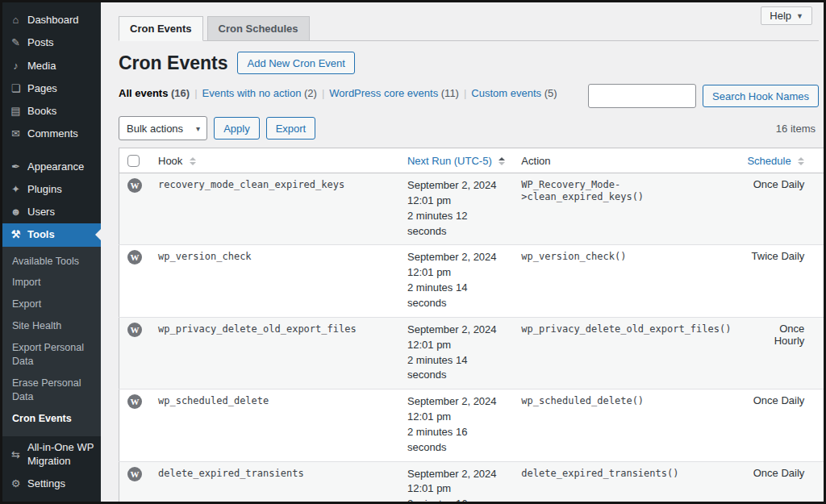 The image size is (826, 504). I want to click on filter-label: WordPress core events, so click(384, 94).